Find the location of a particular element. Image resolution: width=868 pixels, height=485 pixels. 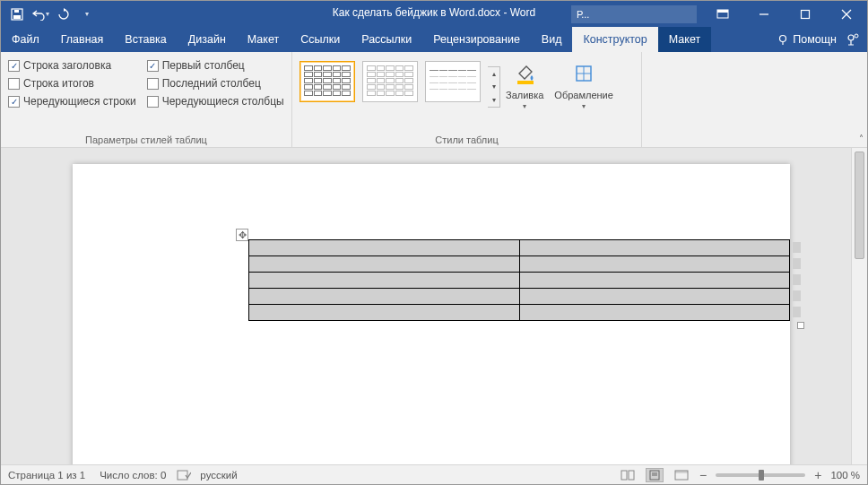

tab-file: Файл is located at coordinates (25, 39).